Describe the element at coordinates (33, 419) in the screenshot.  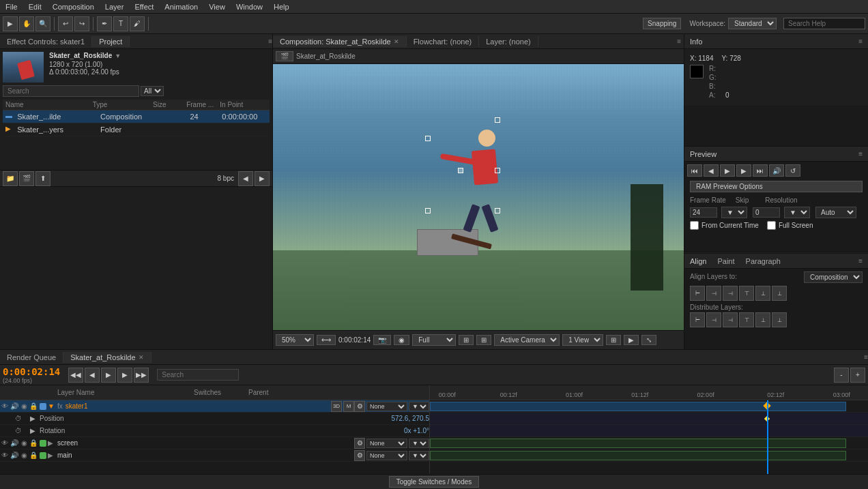
I see `pos-expand: ▶` at that location.